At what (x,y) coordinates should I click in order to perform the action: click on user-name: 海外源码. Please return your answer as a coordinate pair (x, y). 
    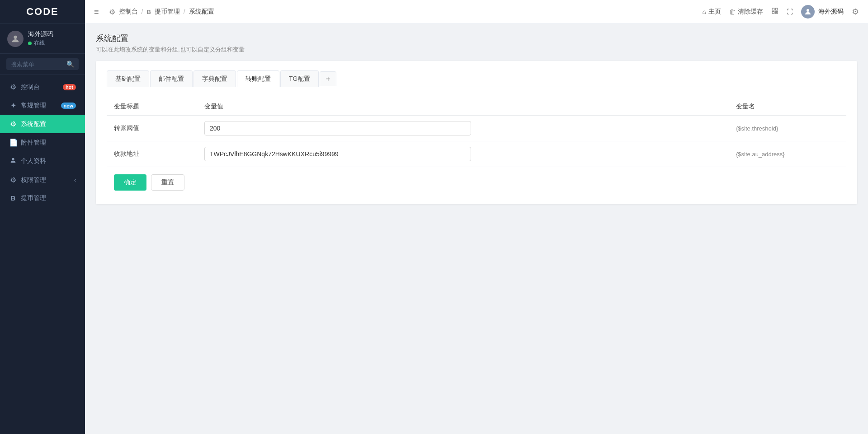
    Looking at the image, I should click on (41, 34).